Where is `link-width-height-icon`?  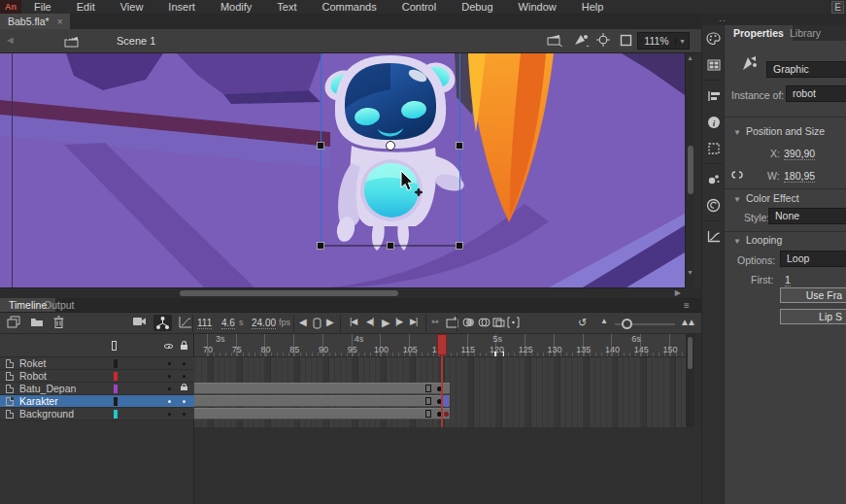 link-width-height-icon is located at coordinates (737, 176).